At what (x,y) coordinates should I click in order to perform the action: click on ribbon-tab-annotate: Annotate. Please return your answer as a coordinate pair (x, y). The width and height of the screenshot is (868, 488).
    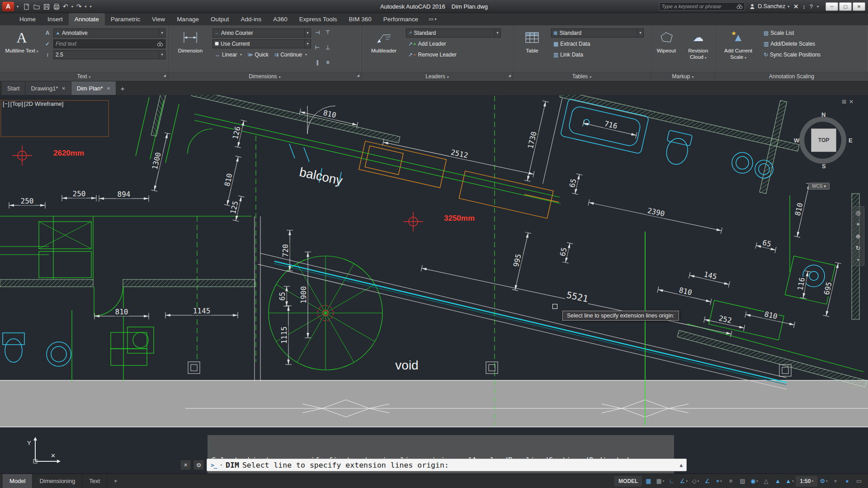
    Looking at the image, I should click on (87, 19).